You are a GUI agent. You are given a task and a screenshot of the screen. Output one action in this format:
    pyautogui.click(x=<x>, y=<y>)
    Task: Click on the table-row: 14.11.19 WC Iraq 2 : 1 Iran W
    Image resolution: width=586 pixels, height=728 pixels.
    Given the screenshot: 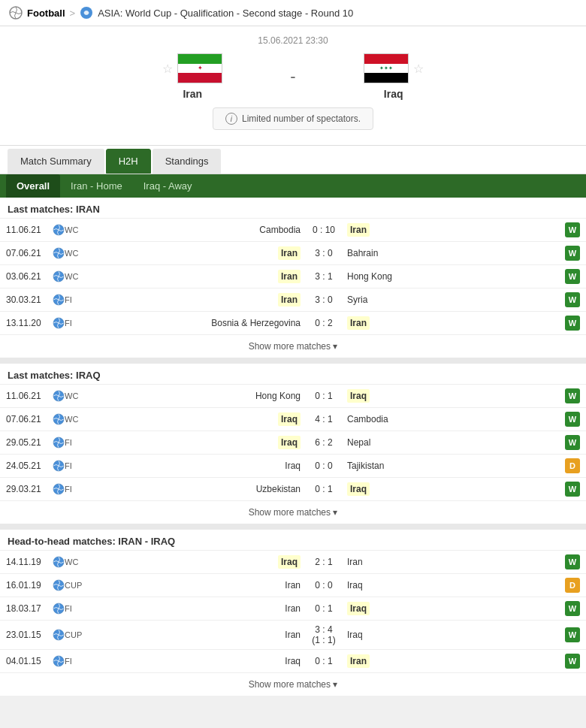 What is the action you would take?
    pyautogui.click(x=293, y=562)
    